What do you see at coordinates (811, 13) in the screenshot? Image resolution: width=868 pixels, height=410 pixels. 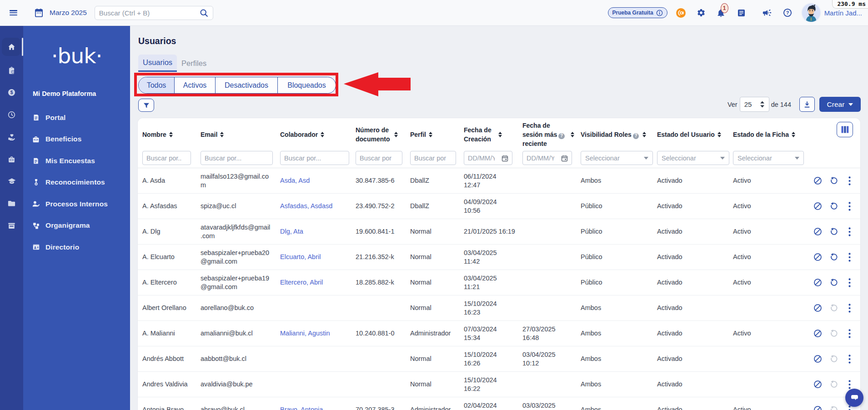 I see `avatar` at bounding box center [811, 13].